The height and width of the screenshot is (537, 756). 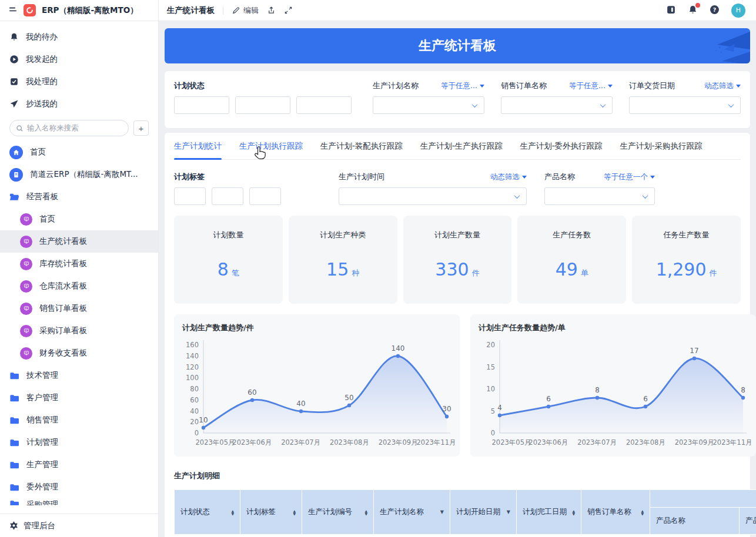 I want to click on stat-label: 计划数量, so click(x=228, y=235).